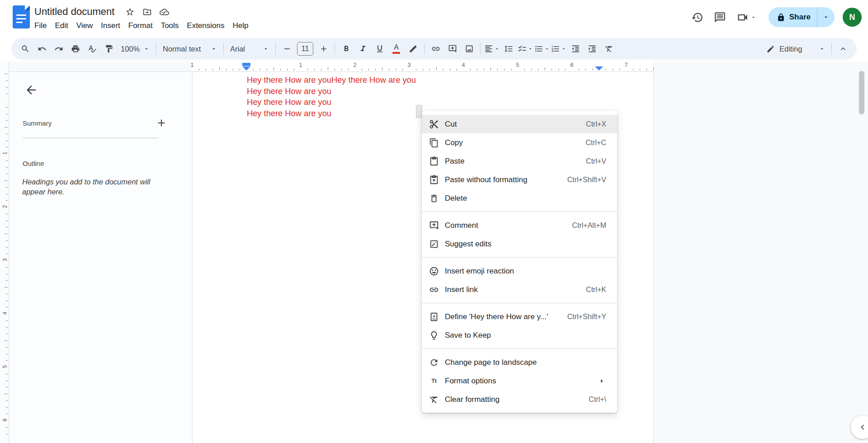 Image resolution: width=868 pixels, height=443 pixels. What do you see at coordinates (542, 49) in the screenshot?
I see `bulleted-list-button` at bounding box center [542, 49].